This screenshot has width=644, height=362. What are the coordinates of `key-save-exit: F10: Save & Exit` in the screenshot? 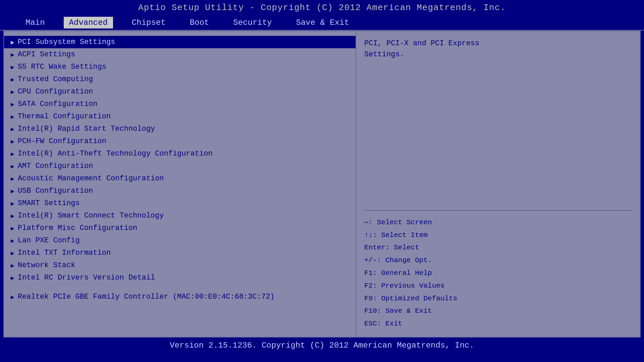 It's located at (498, 311).